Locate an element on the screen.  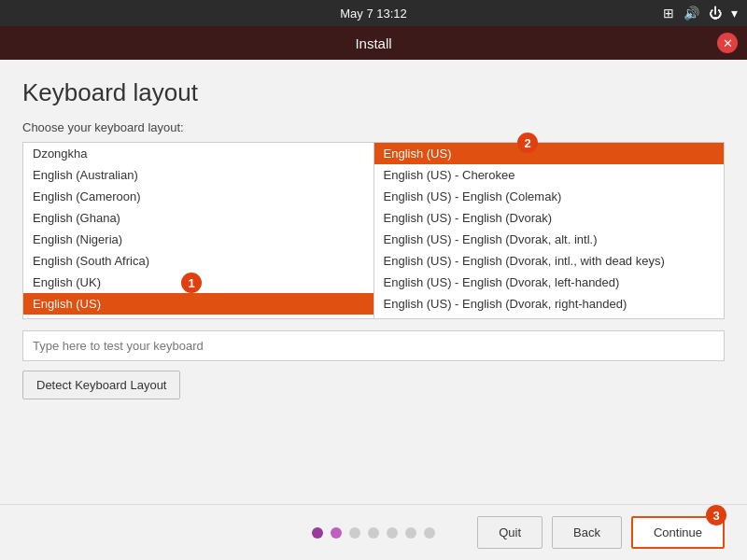
list-item: English (US) - English (Dvorak, left-han… is located at coordinates (549, 282).